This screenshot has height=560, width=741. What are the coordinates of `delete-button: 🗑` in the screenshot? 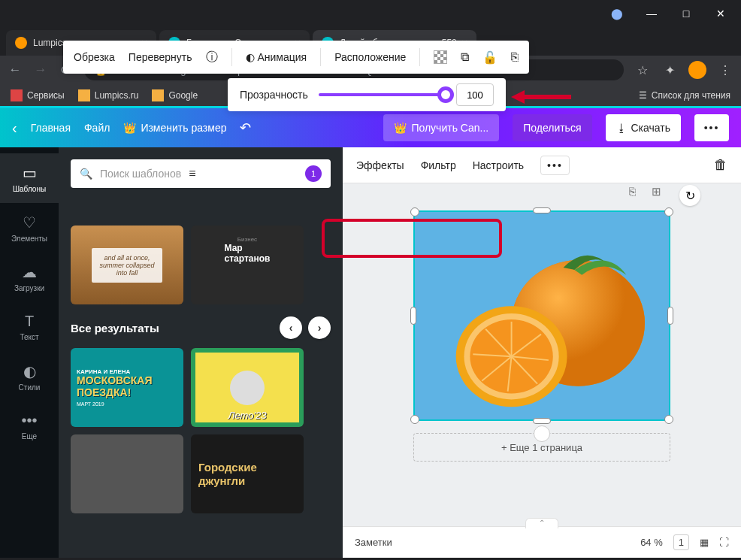 It's located at (721, 165).